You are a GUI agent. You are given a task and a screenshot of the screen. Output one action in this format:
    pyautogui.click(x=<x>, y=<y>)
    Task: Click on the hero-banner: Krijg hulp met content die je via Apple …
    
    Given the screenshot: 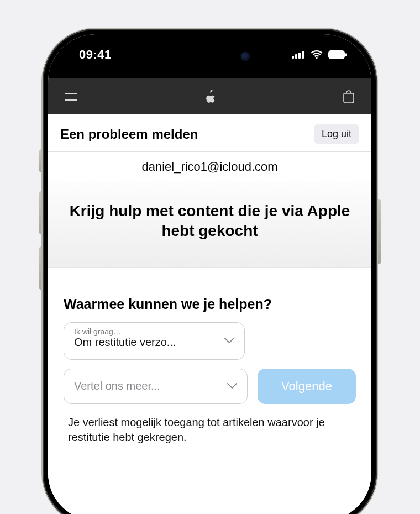 What is the action you would take?
    pyautogui.click(x=210, y=224)
    